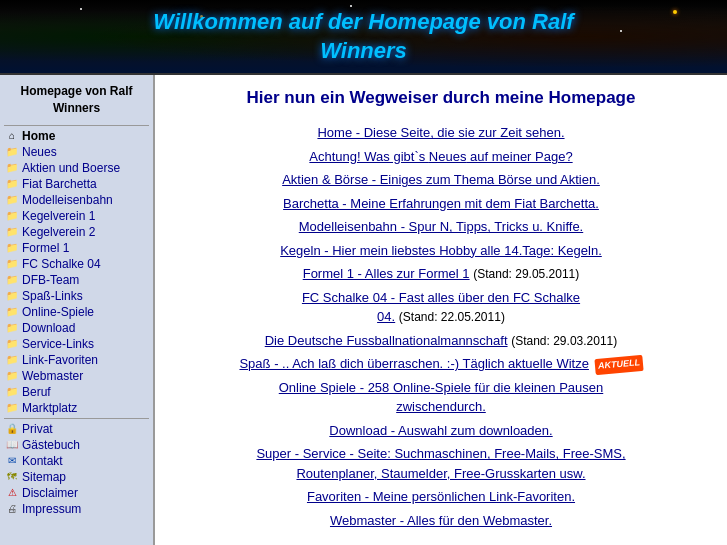 This screenshot has height=545, width=727. I want to click on sidebar-item-schalke: 📁 FC Schalke 04, so click(76, 264).